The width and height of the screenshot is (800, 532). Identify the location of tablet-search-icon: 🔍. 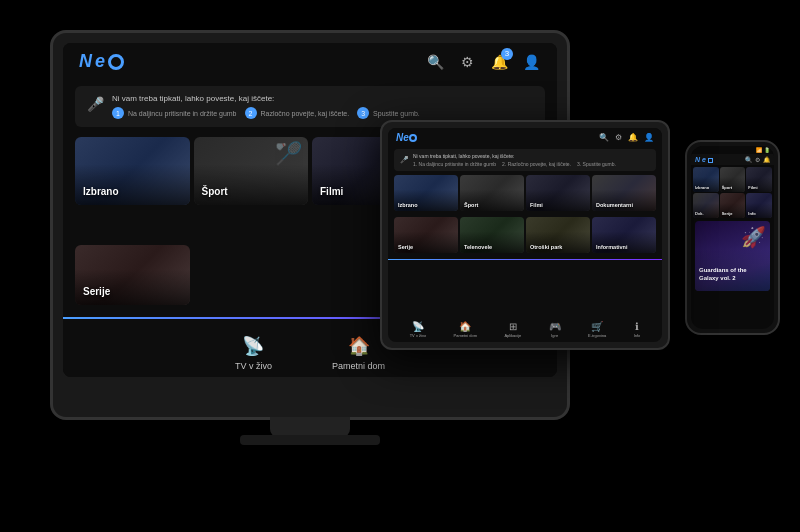
(604, 138).